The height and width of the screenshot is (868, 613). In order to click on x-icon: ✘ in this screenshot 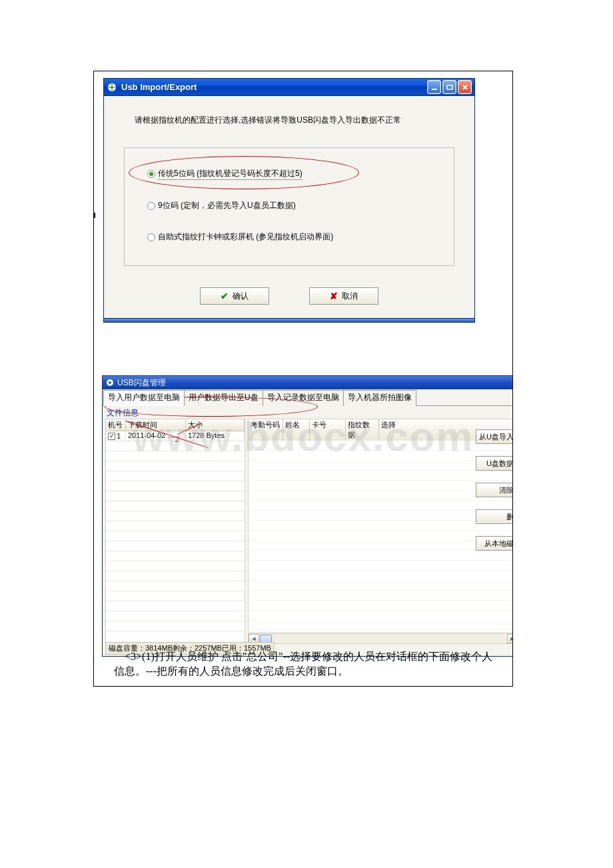, I will do `click(334, 296)`.